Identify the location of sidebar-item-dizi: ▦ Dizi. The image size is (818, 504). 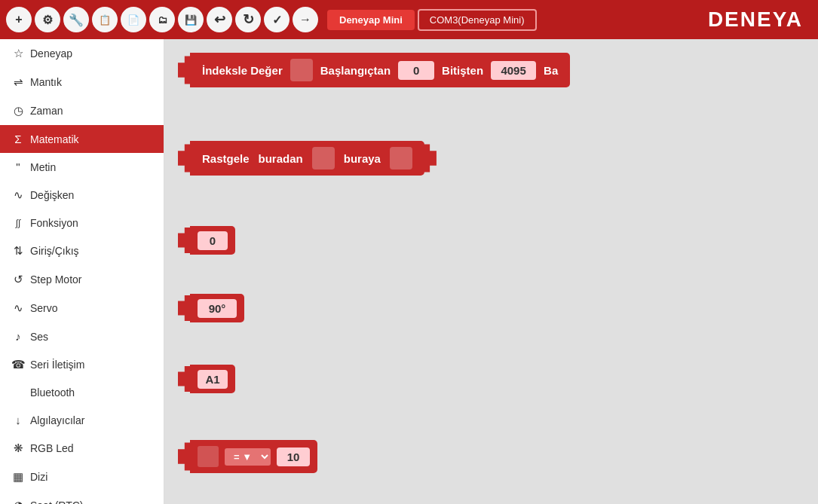
(81, 477).